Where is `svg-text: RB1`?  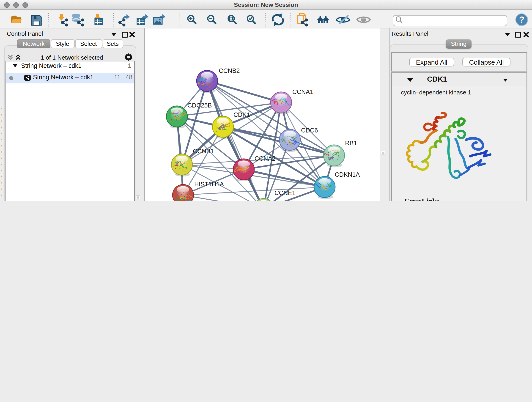
svg-text: RB1 is located at coordinates (351, 143).